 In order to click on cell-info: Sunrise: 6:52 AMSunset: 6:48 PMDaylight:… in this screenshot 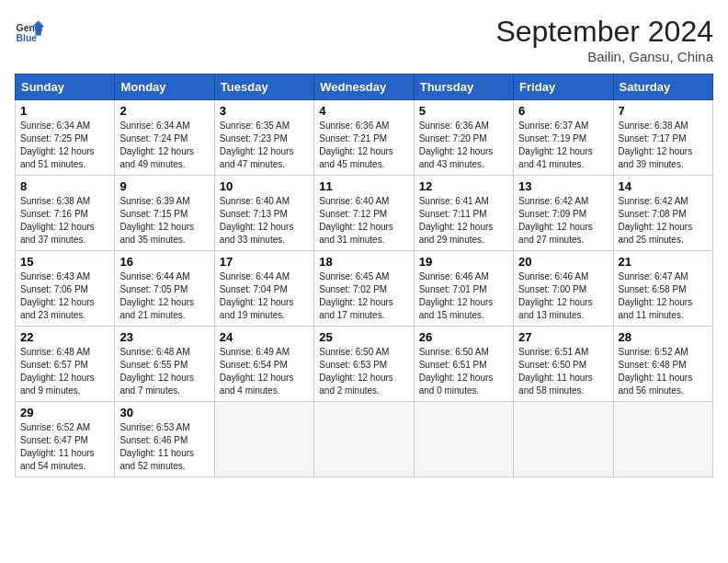, I will do `click(656, 372)`.